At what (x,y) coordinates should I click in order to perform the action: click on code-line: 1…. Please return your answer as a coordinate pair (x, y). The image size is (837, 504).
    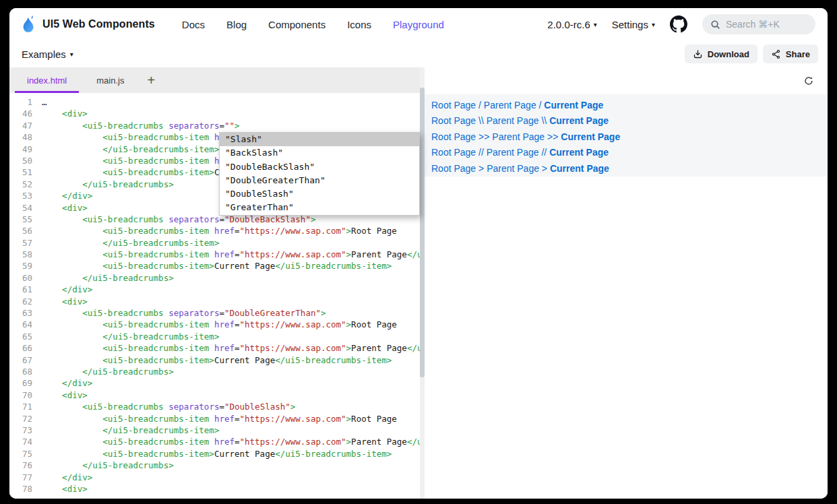
    Looking at the image, I should click on (214, 102).